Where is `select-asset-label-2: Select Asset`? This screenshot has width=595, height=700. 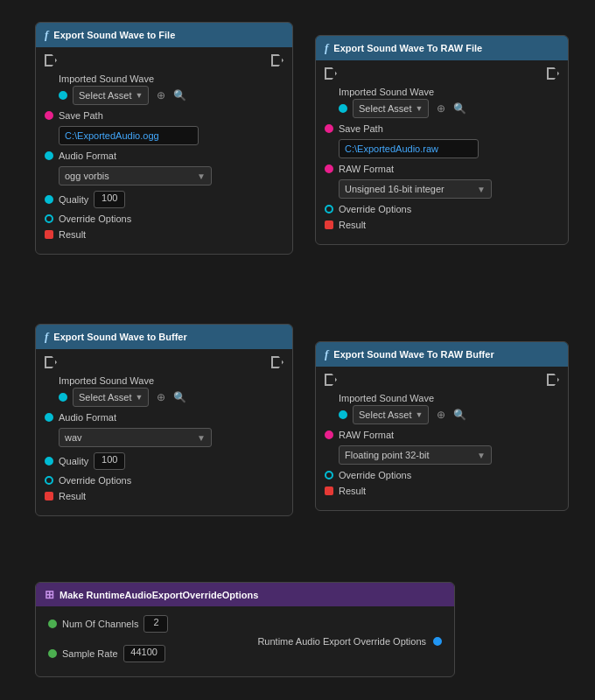
select-asset-label-2: Select Asset is located at coordinates (385, 108).